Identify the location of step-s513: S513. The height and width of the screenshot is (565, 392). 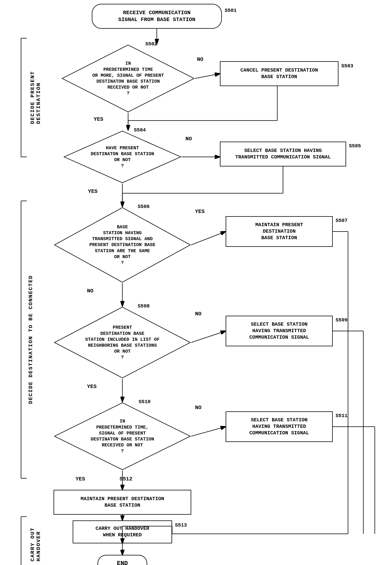
(181, 525).